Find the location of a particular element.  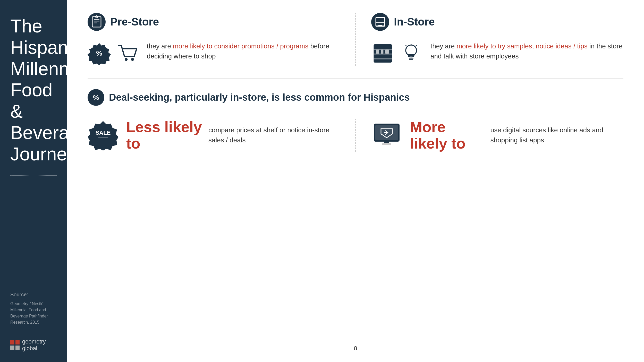

in-store-column: In-Store is located at coordinates (489, 39).